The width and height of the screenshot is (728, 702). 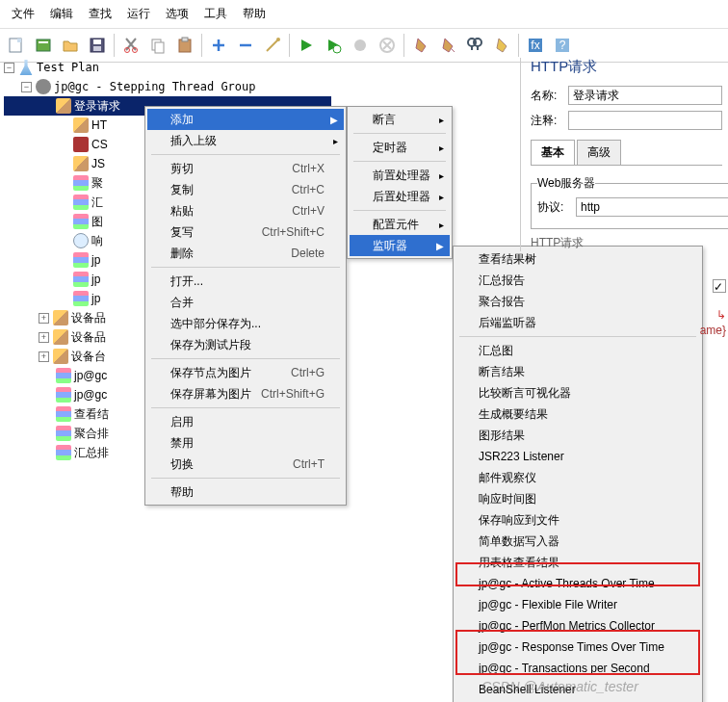 What do you see at coordinates (400, 246) in the screenshot?
I see `submenu-listener: 监听器▶` at bounding box center [400, 246].